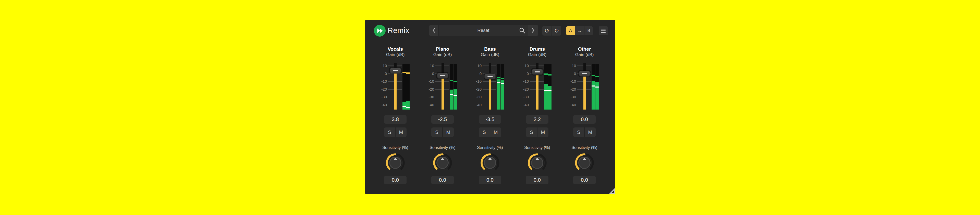  Describe the element at coordinates (490, 117) in the screenshot. I see `channel-strip: Bass Gain (dB) 100-10-20-30-40 -3.5 S M …` at that location.